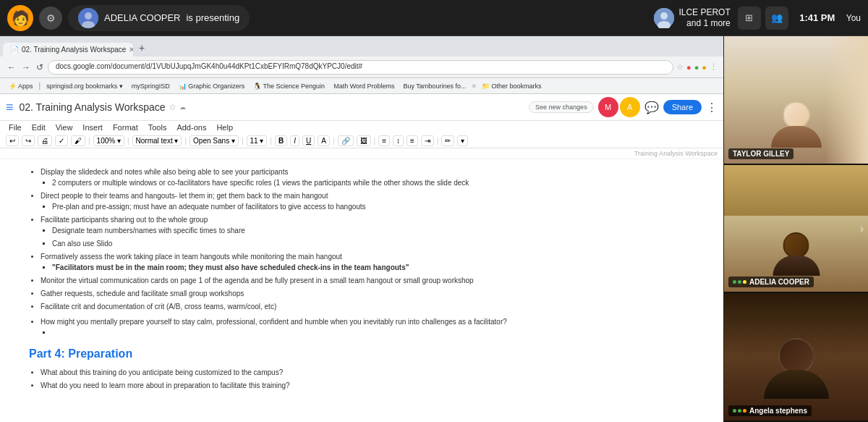 Image resolution: width=868 pixels, height=422 pixels. I want to click on bookmark-myspringisd: mySpringISD, so click(150, 86).